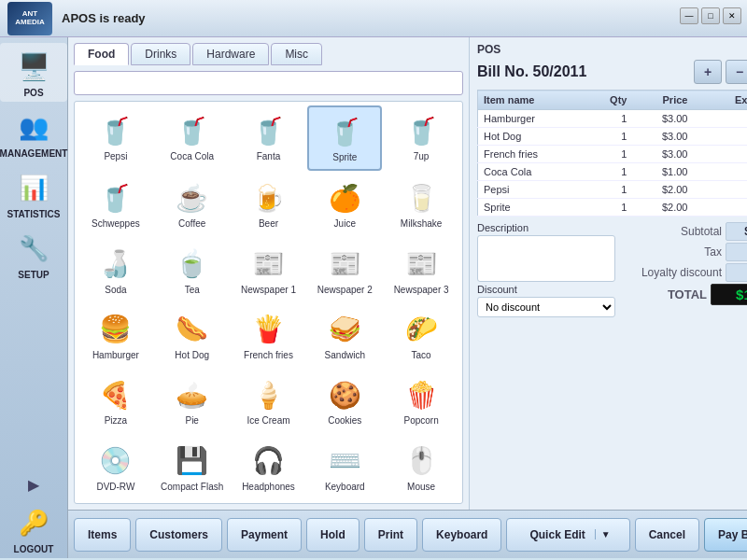  I want to click on col-qty: Qty, so click(610, 101).